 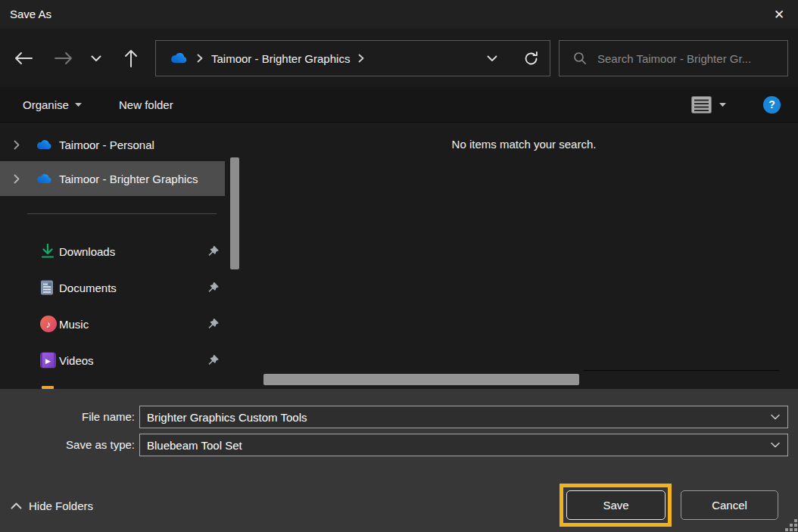 What do you see at coordinates (146, 104) in the screenshot?
I see `new-folder-label: New folder` at bounding box center [146, 104].